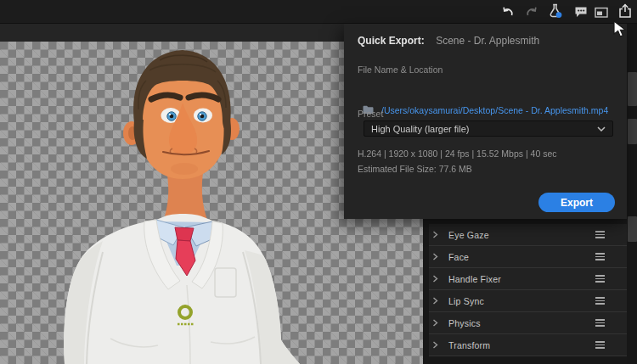 This screenshot has height=364, width=637. What do you see at coordinates (469, 235) in the screenshot?
I see `behavior-label: Eye Gaze` at bounding box center [469, 235].